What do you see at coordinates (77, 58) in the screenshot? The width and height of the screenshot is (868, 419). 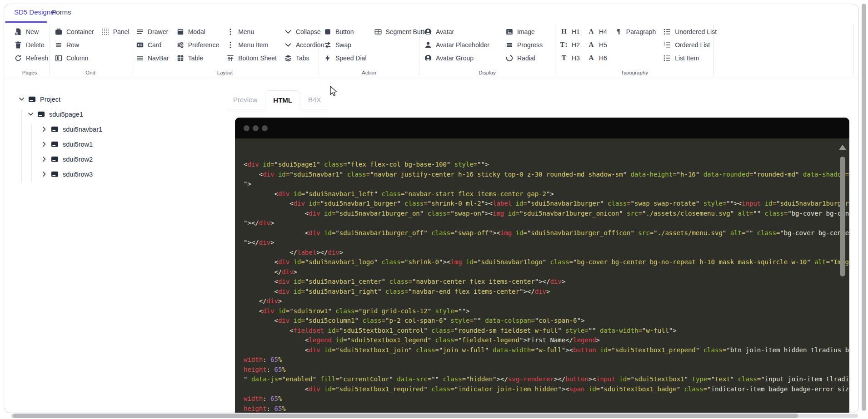 I see `ribbon-item-label: Column` at bounding box center [77, 58].